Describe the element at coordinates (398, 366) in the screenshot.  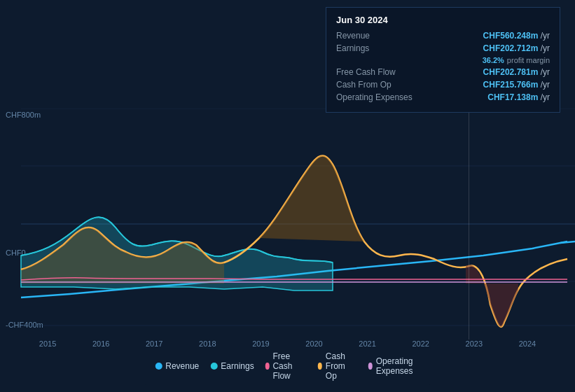
I see `legend-label-opex: Operating Expenses` at that location.